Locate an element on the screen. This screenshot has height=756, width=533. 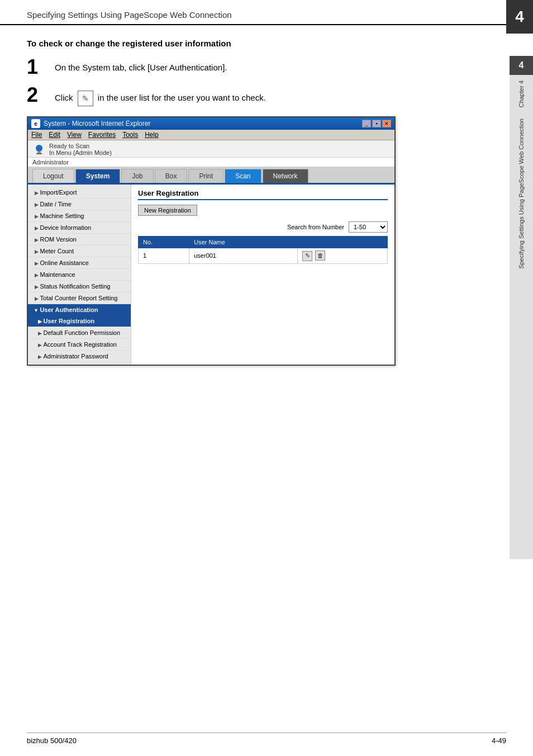
menu-file: File is located at coordinates (37, 135).